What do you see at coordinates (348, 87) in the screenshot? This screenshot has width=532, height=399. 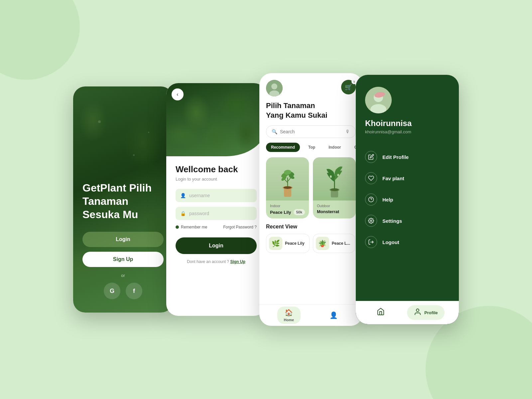 I see `cart-button: 🛒 1` at bounding box center [348, 87].